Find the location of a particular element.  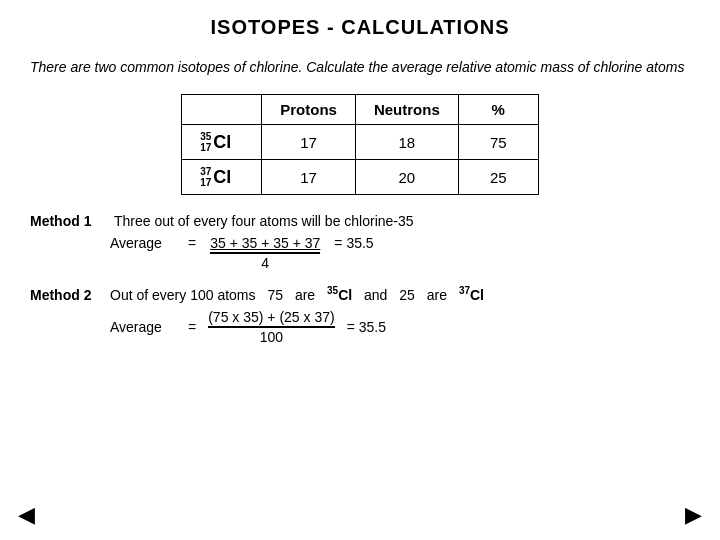

cl37-percent: 25 is located at coordinates (498, 178).